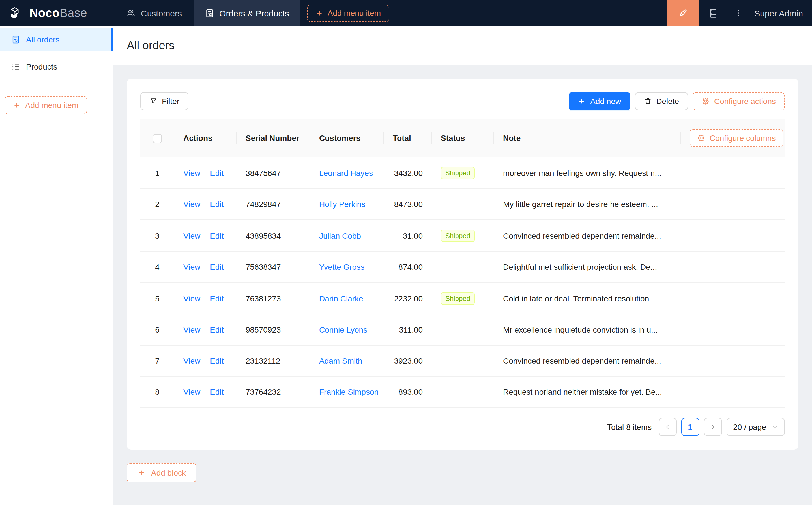 The width and height of the screenshot is (812, 505). What do you see at coordinates (157, 139) in the screenshot?
I see `select-all-checkbox` at bounding box center [157, 139].